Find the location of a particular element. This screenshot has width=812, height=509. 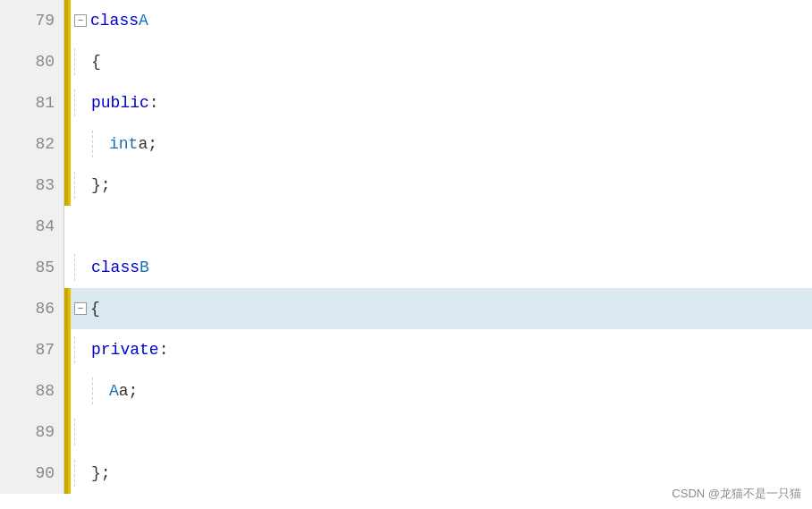

line-number: 89 is located at coordinates (32, 432).